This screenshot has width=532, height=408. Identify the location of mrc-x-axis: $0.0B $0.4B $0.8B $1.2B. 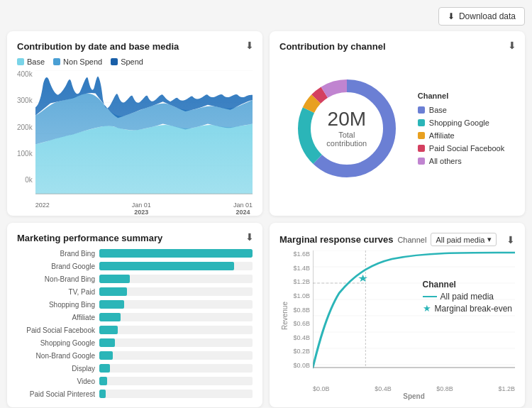
(414, 389).